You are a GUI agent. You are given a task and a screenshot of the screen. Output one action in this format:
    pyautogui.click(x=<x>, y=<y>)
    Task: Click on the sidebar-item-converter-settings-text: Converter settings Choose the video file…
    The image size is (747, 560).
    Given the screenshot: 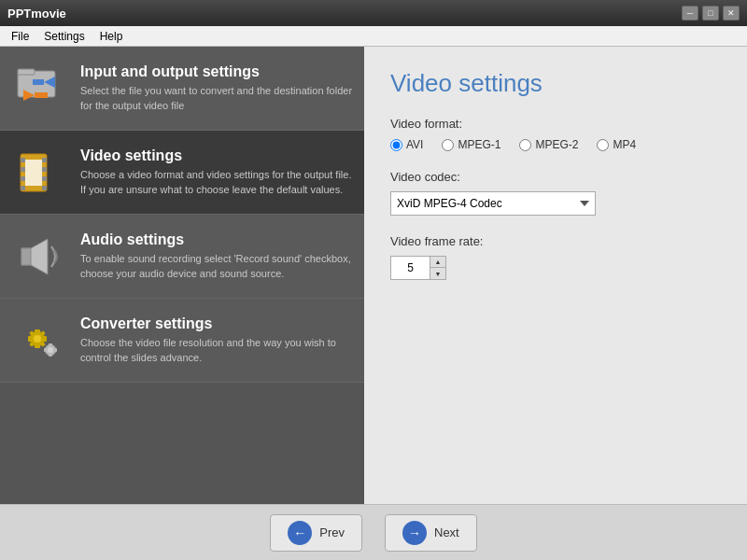 What is the action you would take?
    pyautogui.click(x=217, y=340)
    